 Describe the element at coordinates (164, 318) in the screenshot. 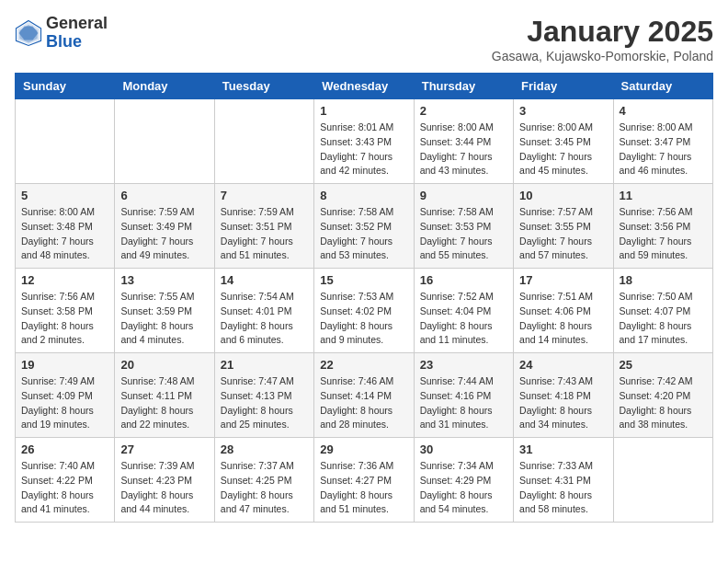

I see `day-info: Sunrise: 7:55 AMSunset: 3:59 PMDaylight:…` at that location.